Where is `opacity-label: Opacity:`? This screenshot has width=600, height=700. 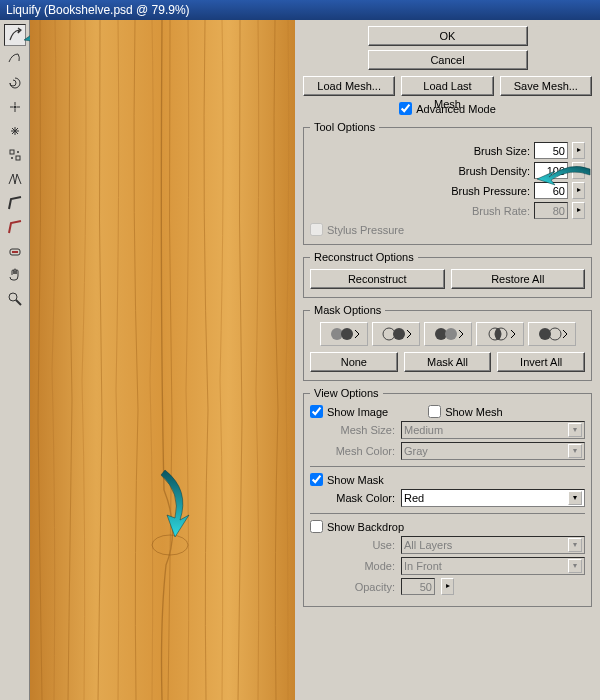 opacity-label: Opacity: is located at coordinates (352, 587).